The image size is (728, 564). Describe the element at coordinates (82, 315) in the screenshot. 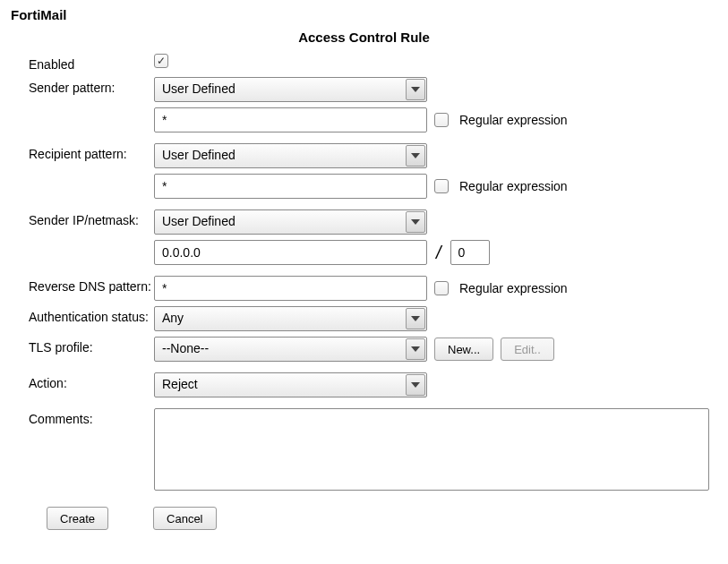

I see `label-auth-status: Authentication status:` at that location.